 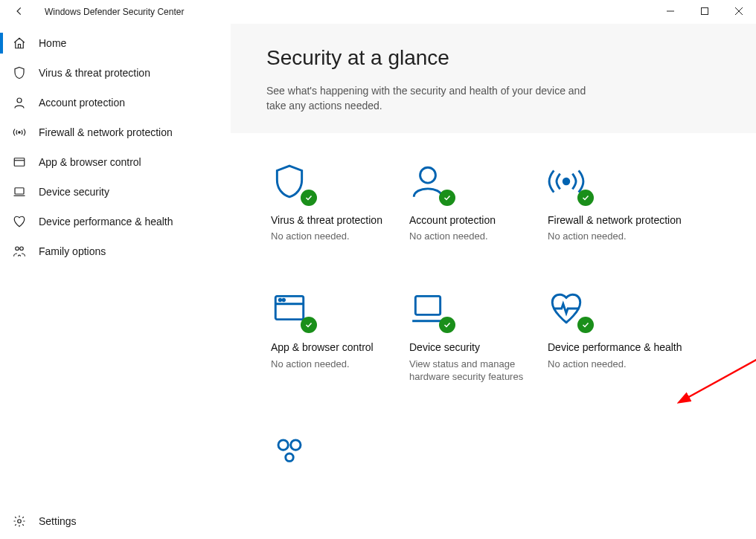 I want to click on minimize-button, so click(x=670, y=12).